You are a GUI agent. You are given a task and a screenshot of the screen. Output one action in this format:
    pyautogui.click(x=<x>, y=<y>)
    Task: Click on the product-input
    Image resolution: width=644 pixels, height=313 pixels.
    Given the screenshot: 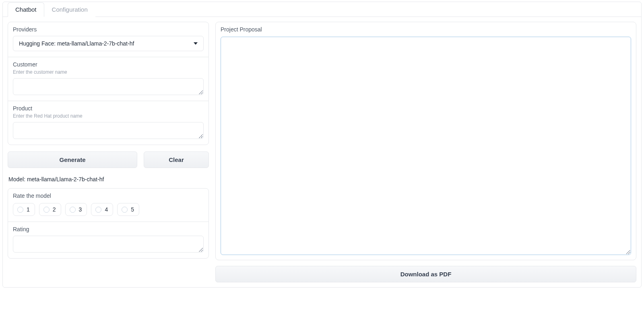 What is the action you would take?
    pyautogui.click(x=108, y=131)
    